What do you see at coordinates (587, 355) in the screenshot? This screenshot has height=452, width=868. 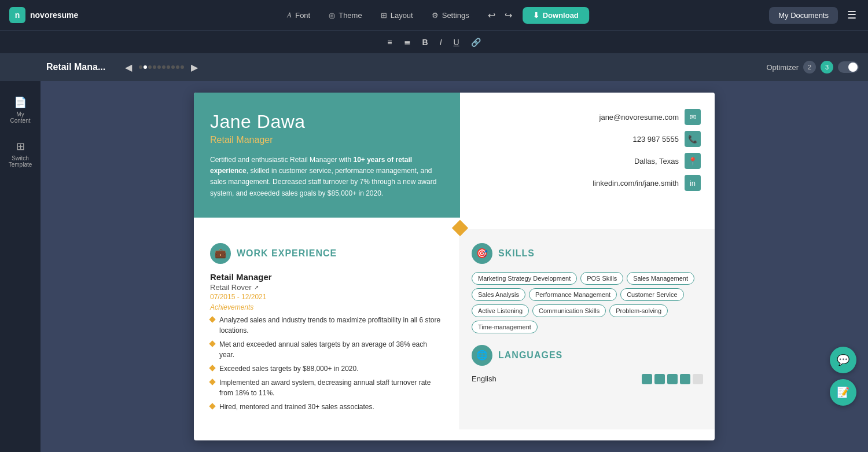 I see `languages-header: 🌐 LANGUAGES` at bounding box center [587, 355].